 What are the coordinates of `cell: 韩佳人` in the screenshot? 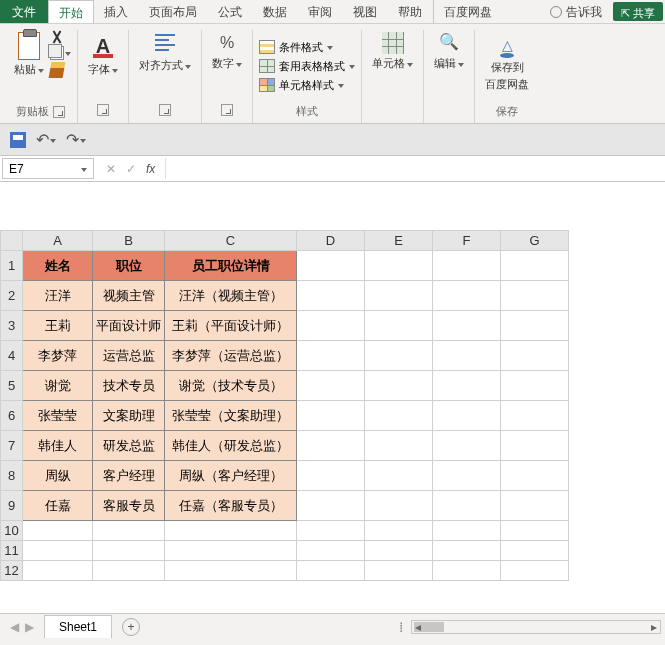 It's located at (58, 446).